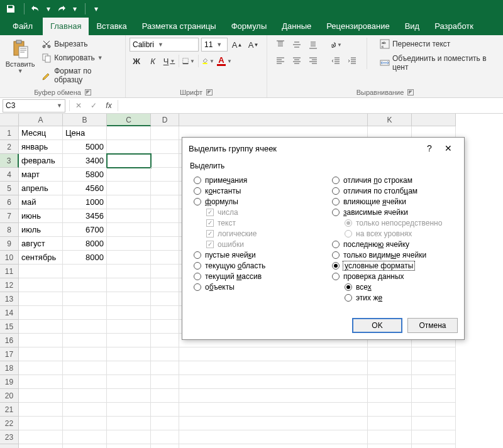 The width and height of the screenshot is (503, 448). Describe the element at coordinates (274, 120) in the screenshot. I see `col-header` at that location.